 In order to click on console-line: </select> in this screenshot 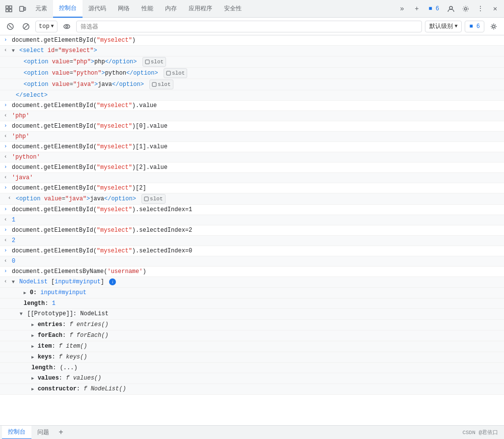, I will do `click(252, 95)`.